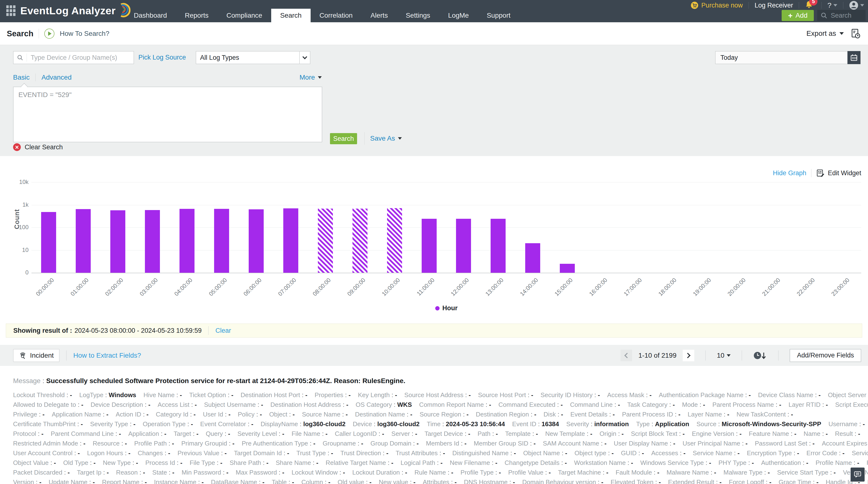 Image resolution: width=868 pixels, height=484 pixels. What do you see at coordinates (36, 355) in the screenshot?
I see `incident-button: Incident` at bounding box center [36, 355].